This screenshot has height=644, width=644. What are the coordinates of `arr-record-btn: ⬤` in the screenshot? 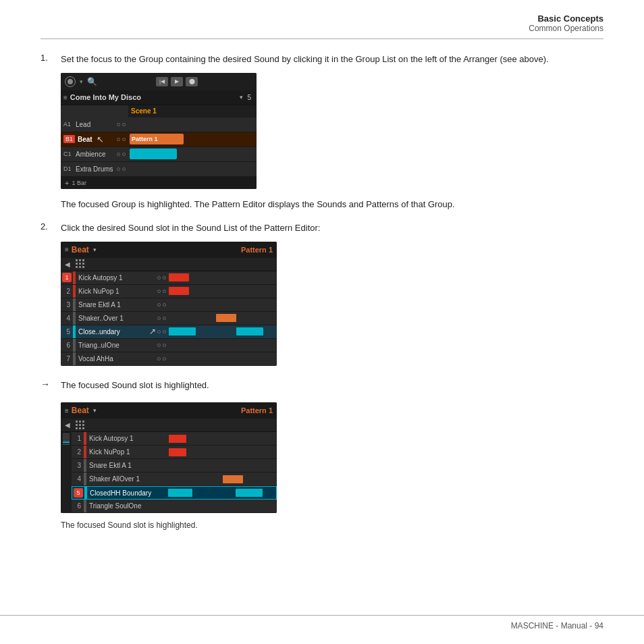 It's located at (192, 82).